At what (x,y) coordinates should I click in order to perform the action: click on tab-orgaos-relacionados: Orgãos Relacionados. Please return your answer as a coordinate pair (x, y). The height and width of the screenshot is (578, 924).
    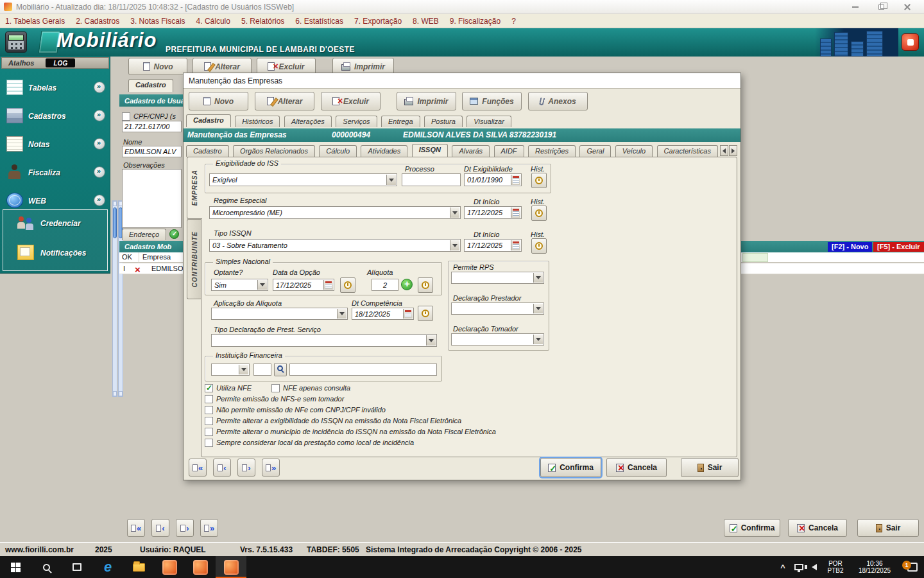
    Looking at the image, I should click on (274, 151).